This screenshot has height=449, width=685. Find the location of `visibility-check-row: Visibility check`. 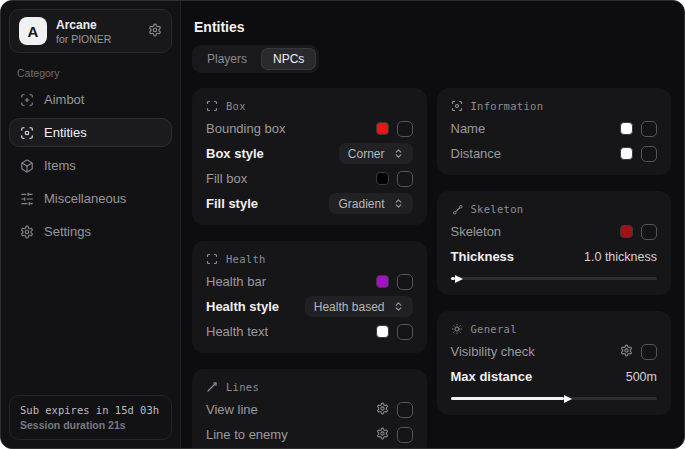

visibility-check-row: Visibility check is located at coordinates (554, 352).